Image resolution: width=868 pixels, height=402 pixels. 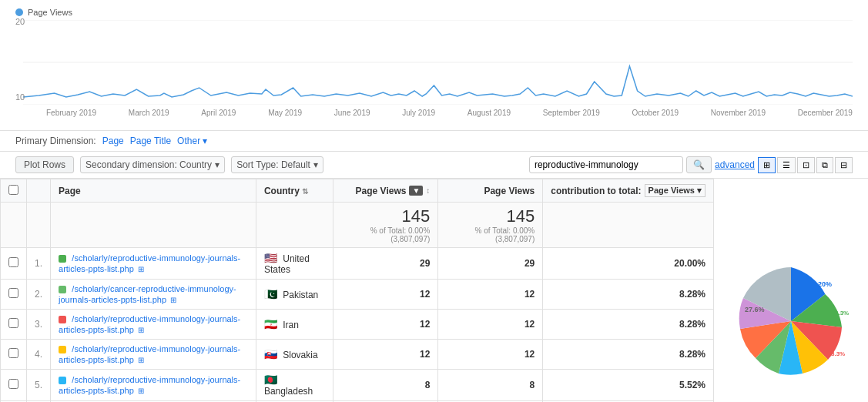 What do you see at coordinates (357, 354) in the screenshot?
I see `table-row: 4. /scholarly/reproductive-immunology-jo…` at bounding box center [357, 354].